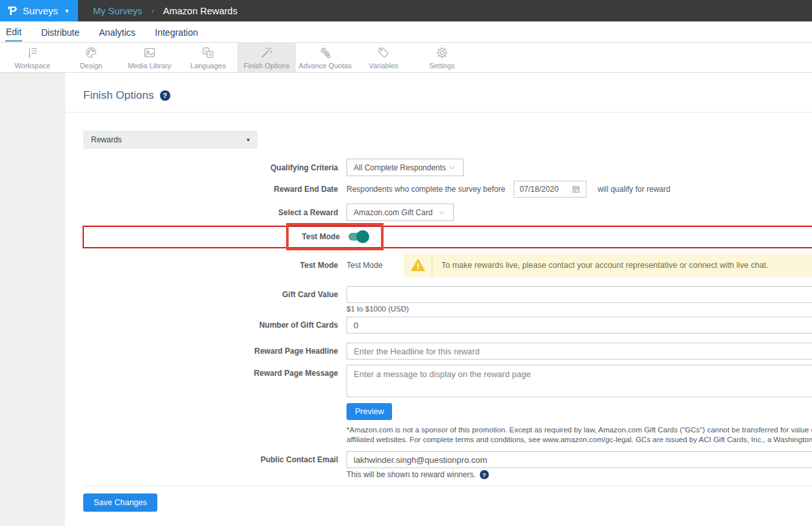 This screenshot has width=812, height=526. What do you see at coordinates (118, 11) in the screenshot?
I see `breadcrumb-my-surveys: My Surveys` at bounding box center [118, 11].